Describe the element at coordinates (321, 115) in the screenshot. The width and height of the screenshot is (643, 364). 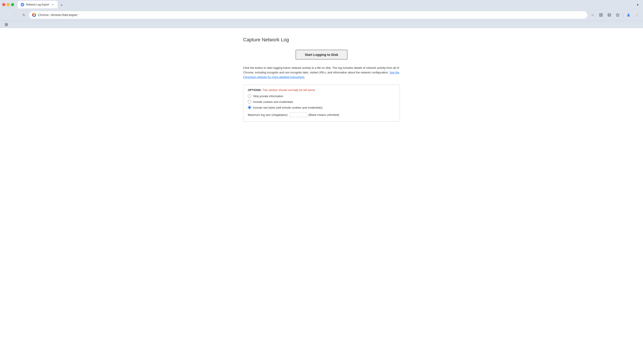
I see `max-log-row: Maximum log size (megabytes): (Blank mea…` at that location.